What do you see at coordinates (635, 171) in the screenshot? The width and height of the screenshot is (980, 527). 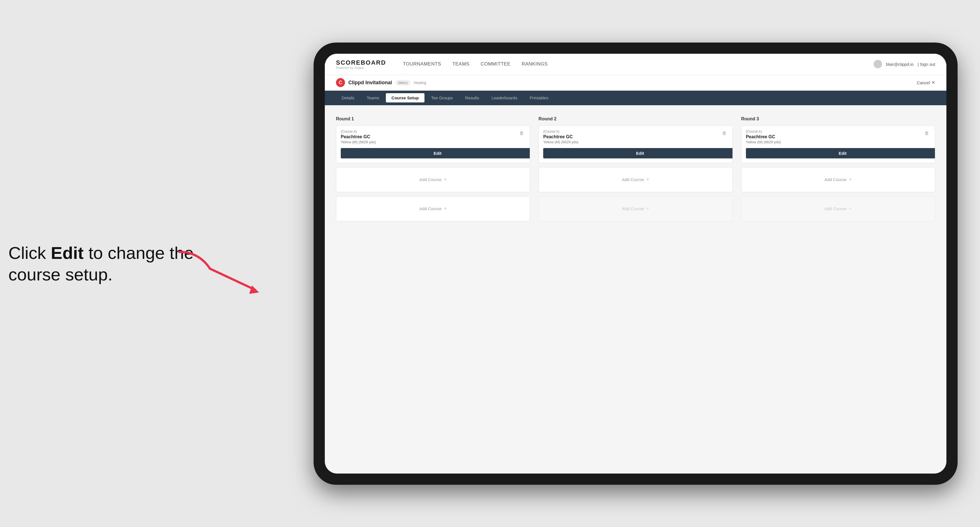 I see `round-2-column: Round 2 (Course A) Peachtree GC Yellow (…` at bounding box center [635, 171].